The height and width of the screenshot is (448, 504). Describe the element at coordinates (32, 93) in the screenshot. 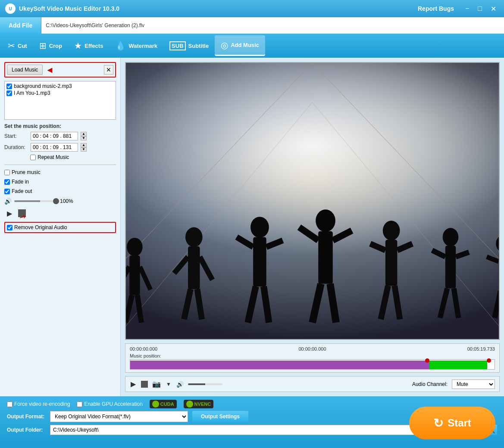

I see `music-item-name-2: I Am You-1.mp3` at that location.